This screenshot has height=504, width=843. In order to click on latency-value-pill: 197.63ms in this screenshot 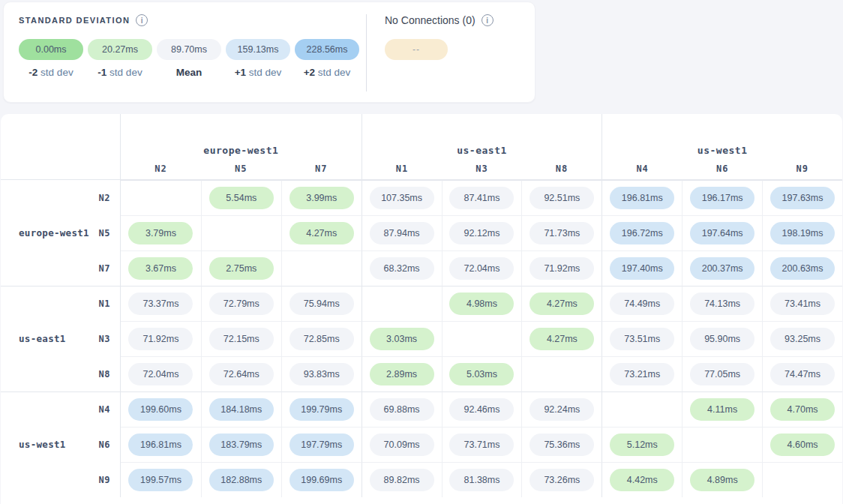, I will do `click(802, 198)`.